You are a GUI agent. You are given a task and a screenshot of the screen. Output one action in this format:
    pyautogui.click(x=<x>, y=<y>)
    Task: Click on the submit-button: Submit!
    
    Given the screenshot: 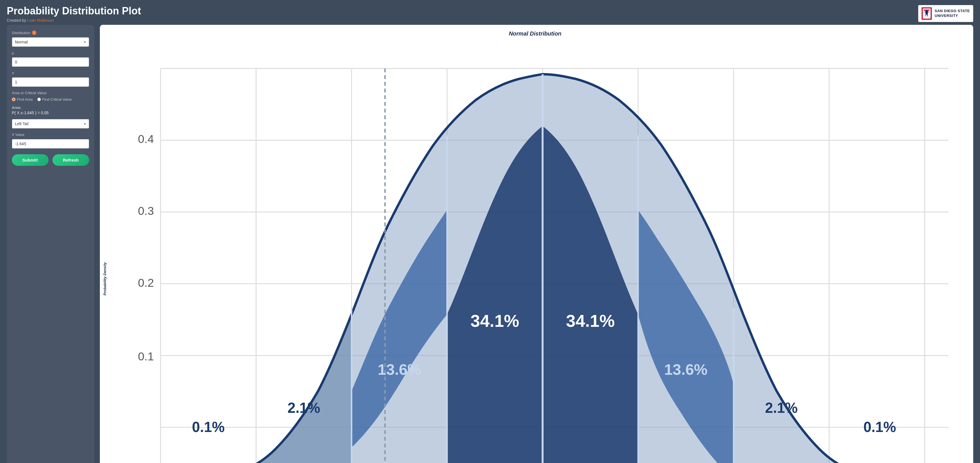 What is the action you would take?
    pyautogui.click(x=30, y=160)
    